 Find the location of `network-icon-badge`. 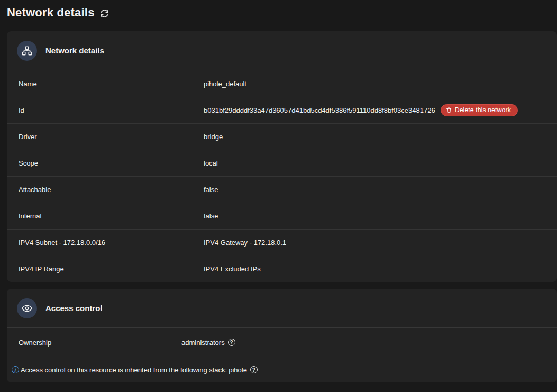

network-icon-badge is located at coordinates (27, 51).